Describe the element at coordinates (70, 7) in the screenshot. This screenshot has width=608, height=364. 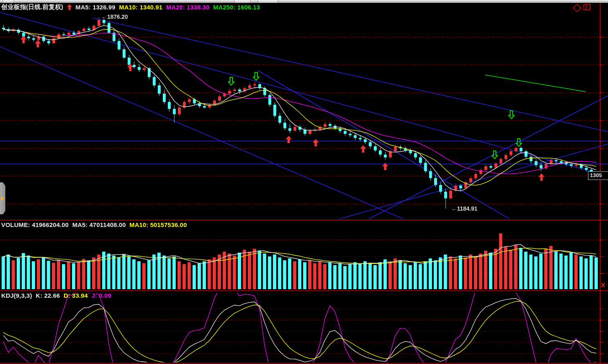
I see `up-arrow-icon` at that location.